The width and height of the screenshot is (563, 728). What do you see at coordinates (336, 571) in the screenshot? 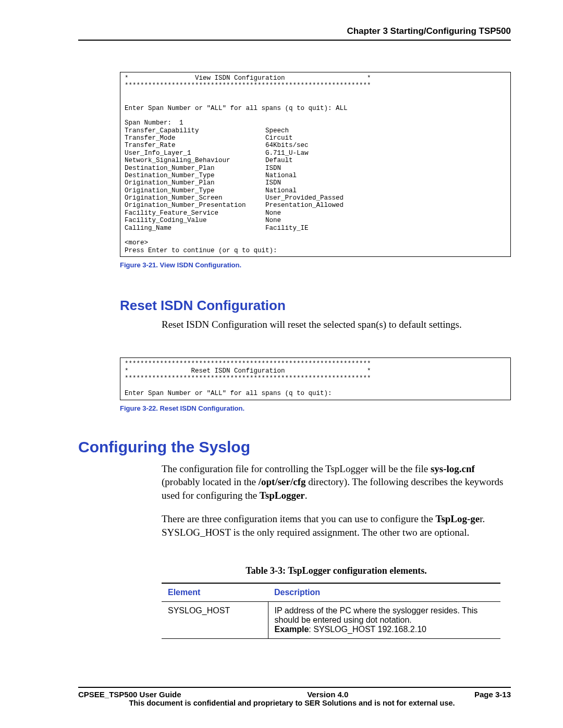
I see `table-caption-3-3: Table 3-3: TspLogger configuration eleme…` at bounding box center [336, 571].